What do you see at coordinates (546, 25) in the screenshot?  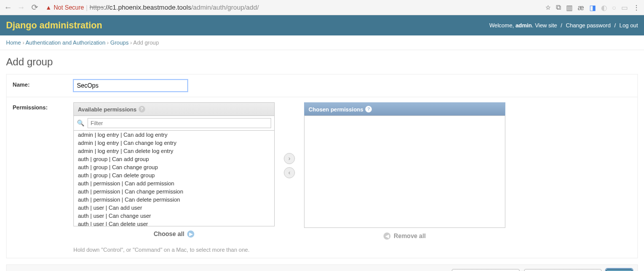 I see `view-site-link: View site` at bounding box center [546, 25].